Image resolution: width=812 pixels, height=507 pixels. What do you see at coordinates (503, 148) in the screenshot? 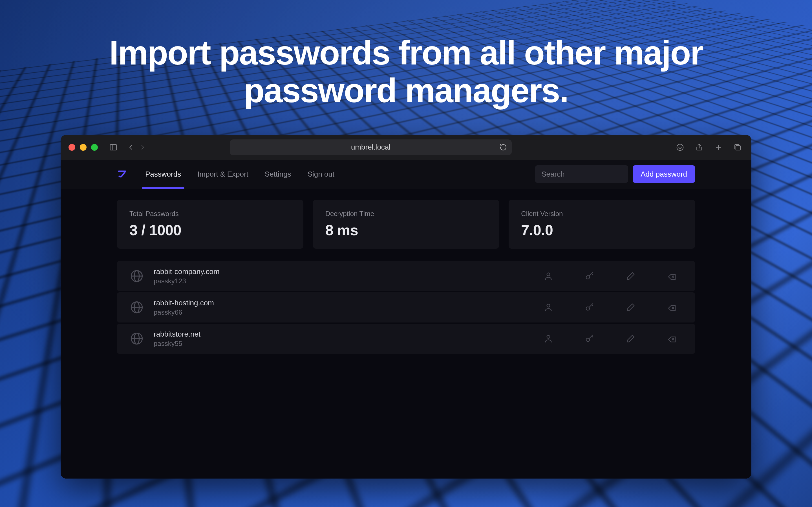
I see `reload-icon` at bounding box center [503, 148].